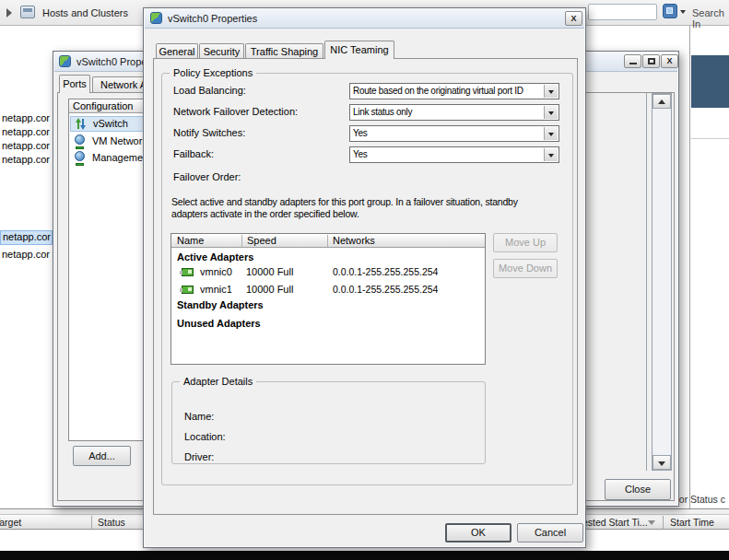  I want to click on add-button: Add..., so click(101, 456).